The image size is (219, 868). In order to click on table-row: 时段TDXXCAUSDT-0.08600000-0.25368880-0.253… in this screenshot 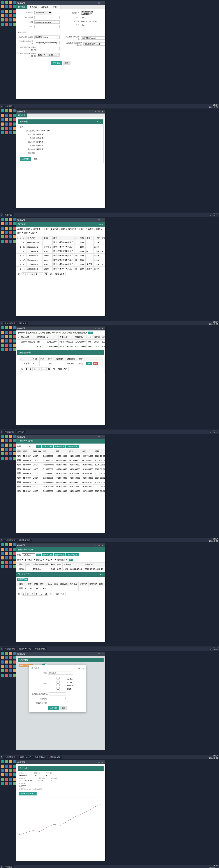, I will do `click(61, 465)`.